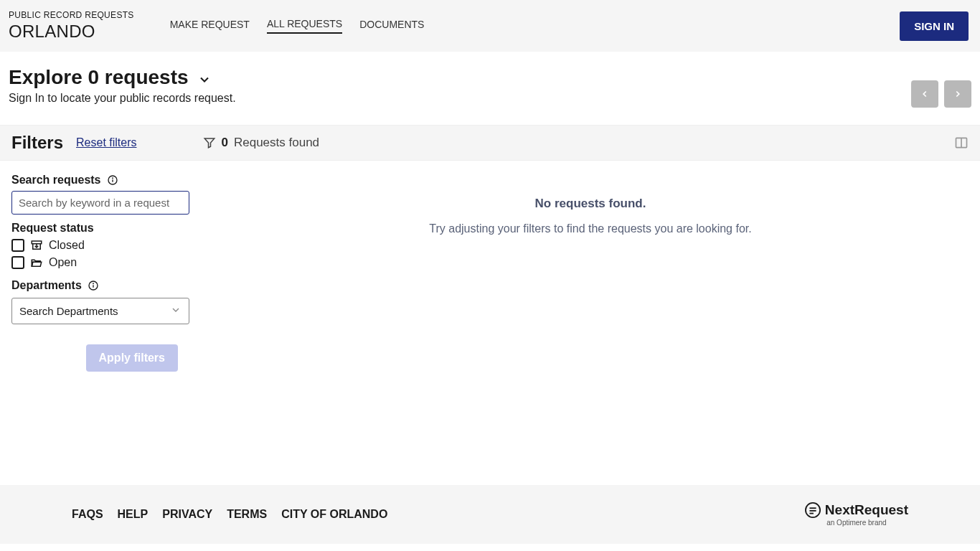  What do you see at coordinates (37, 263) in the screenshot?
I see `folder-open-icon` at bounding box center [37, 263].